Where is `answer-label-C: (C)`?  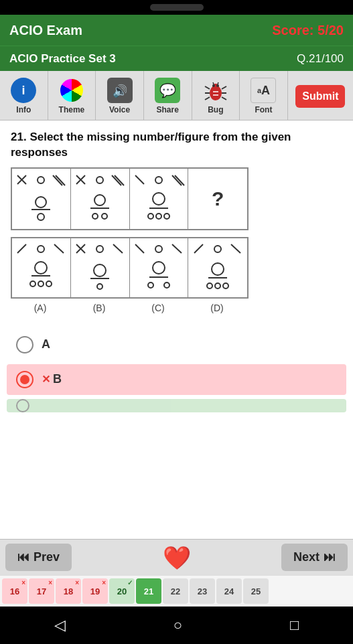 answer-label-C: (C) is located at coordinates (158, 308).